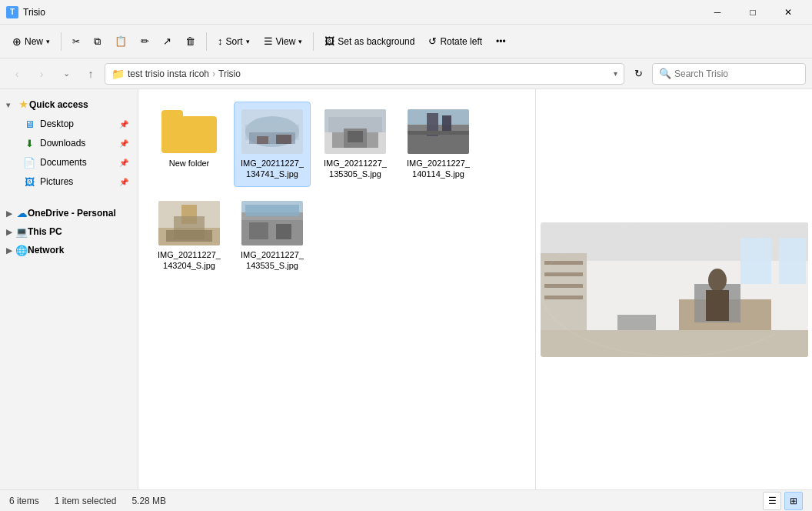 The height and width of the screenshot is (511, 812). What do you see at coordinates (76, 42) in the screenshot?
I see `cut-button: ✂` at bounding box center [76, 42].